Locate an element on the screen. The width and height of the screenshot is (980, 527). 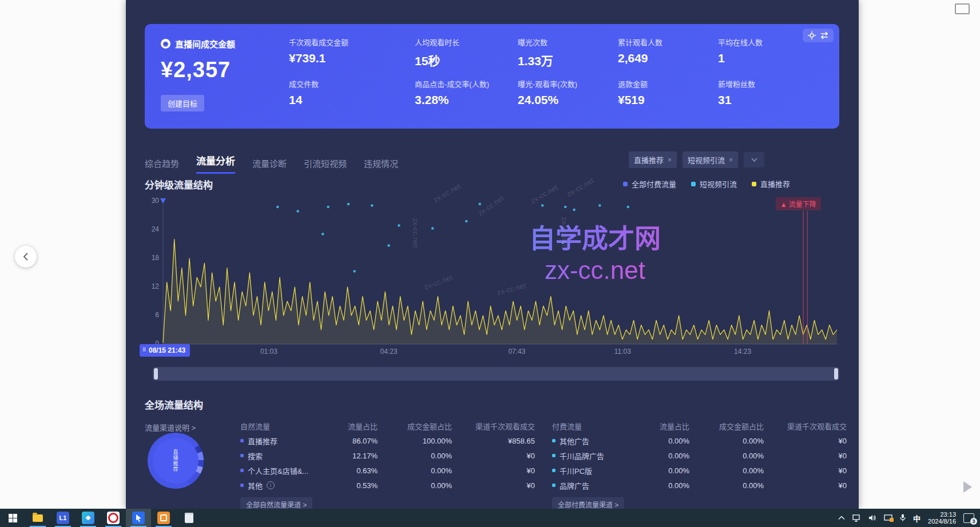
donut-label: 直播推荐 is located at coordinates (176, 461).